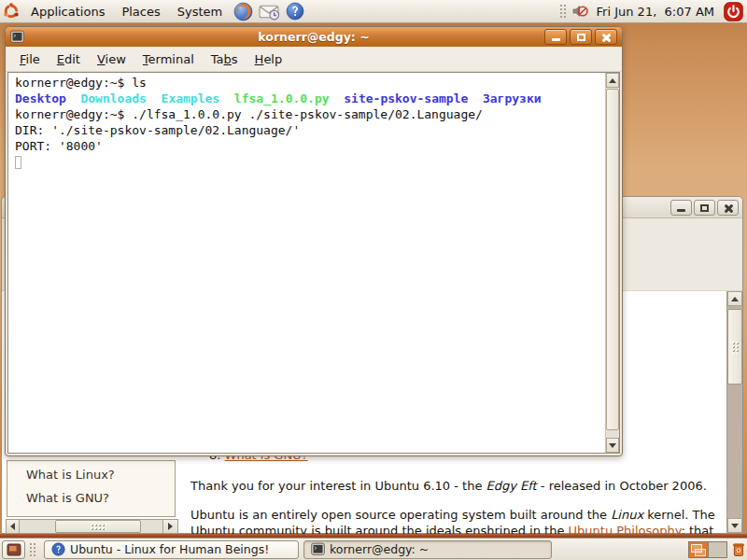 The width and height of the screenshot is (747, 560). Describe the element at coordinates (708, 550) in the screenshot. I see `workspace-switcher` at that location.